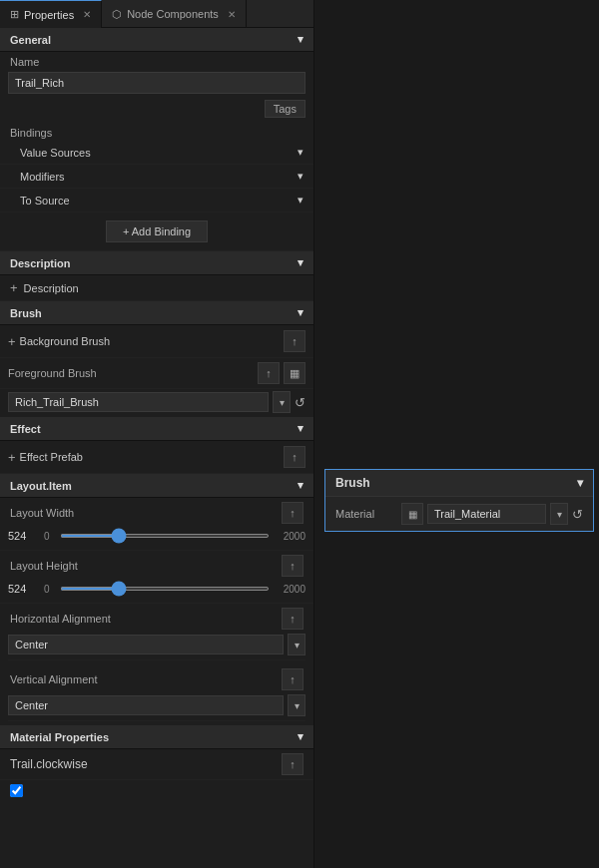  I want to click on layout-width-container: Layout Width ↑ 524 0 2000, so click(157, 525).